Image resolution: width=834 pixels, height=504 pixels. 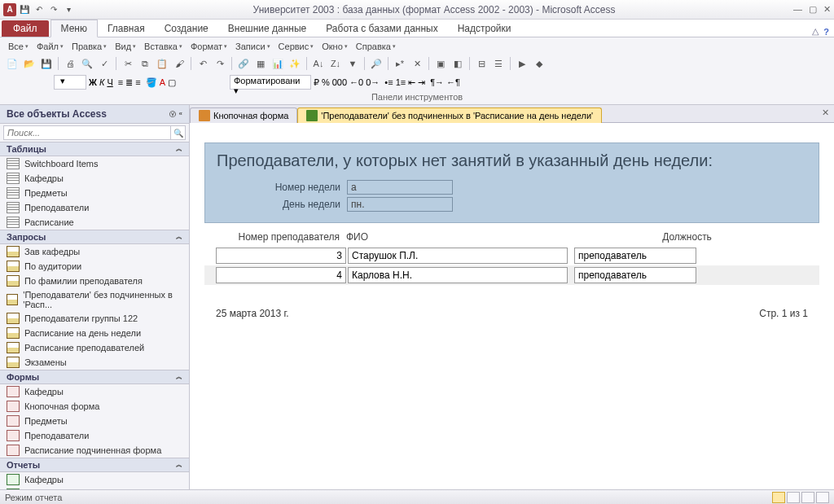 I want to click on ribbon-tab-home: Главная, so click(x=126, y=28).